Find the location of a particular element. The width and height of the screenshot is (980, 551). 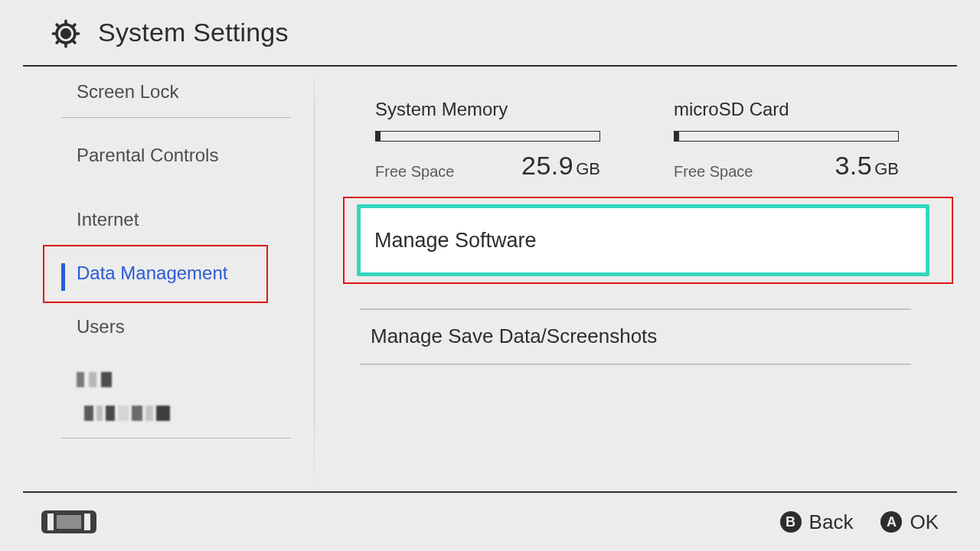

ok-action: A OK is located at coordinates (910, 522).